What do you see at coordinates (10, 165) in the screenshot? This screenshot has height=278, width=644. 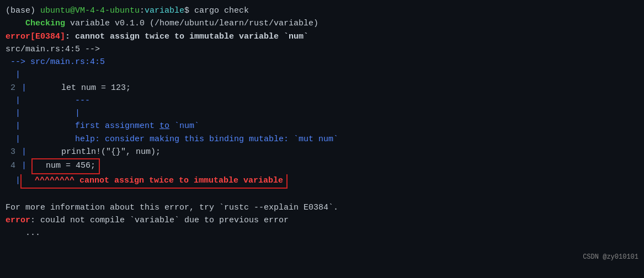 I see `line-num-4: 4` at bounding box center [10, 165].